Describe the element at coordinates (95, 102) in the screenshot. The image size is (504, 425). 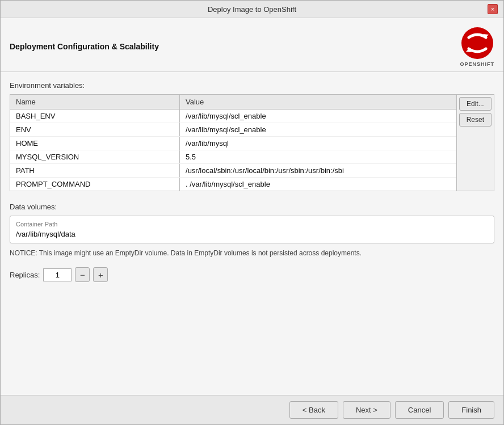
I see `col-name-header: Name` at that location.